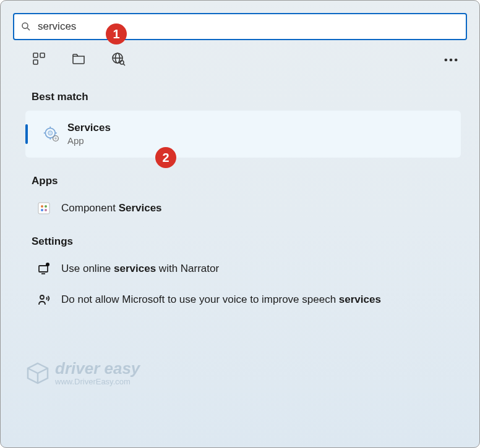 This screenshot has width=480, height=448. I want to click on settings-item-label: Do not allow Microsoft to use your voice…, so click(221, 300).